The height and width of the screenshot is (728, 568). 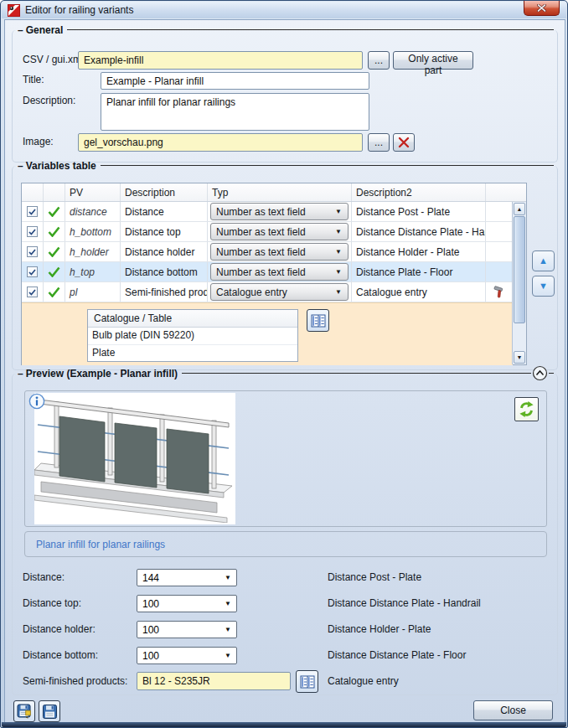 What do you see at coordinates (164, 193) in the screenshot?
I see `header-description: Description` at bounding box center [164, 193].